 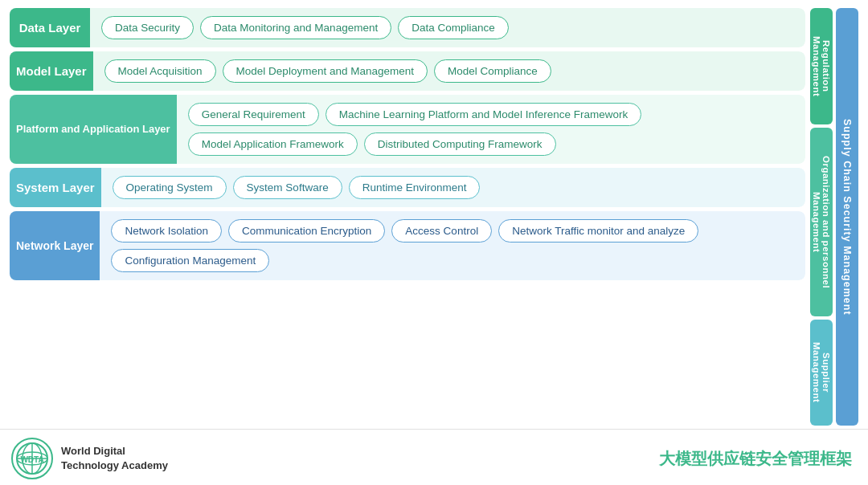 What do you see at coordinates (491, 129) in the screenshot?
I see `platform-layer-content: General Requirement Machine Learning Pla…` at bounding box center [491, 129].